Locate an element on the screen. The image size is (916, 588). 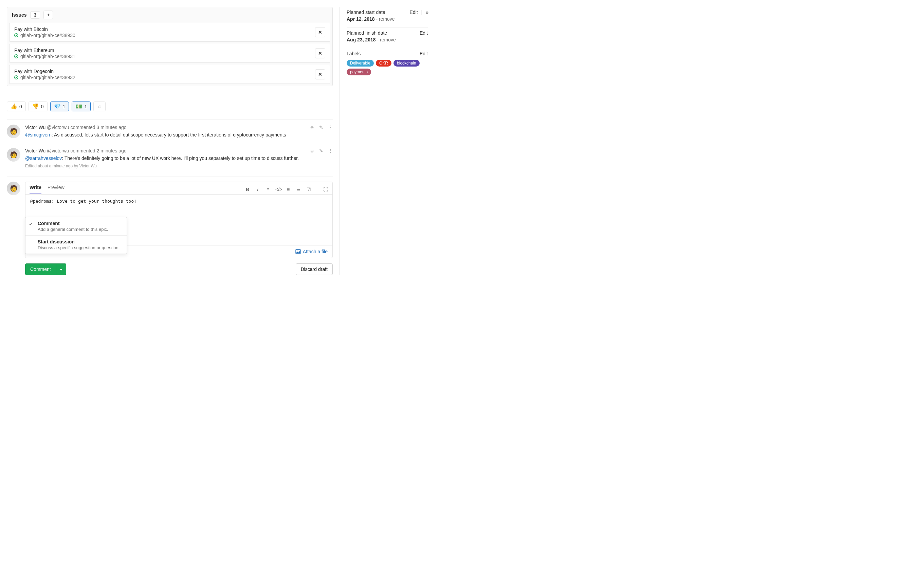
sidebar-section-labels: Labels Edit Deliverable OKR blockchain p… is located at coordinates (387, 65).